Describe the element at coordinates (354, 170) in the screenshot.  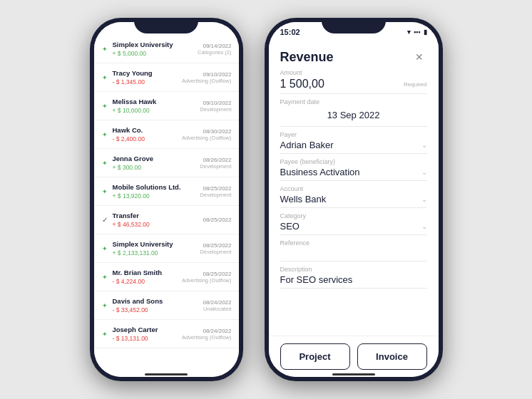
I see `payee-field-group: Payee (beneficiary) Business Activation …` at that location.